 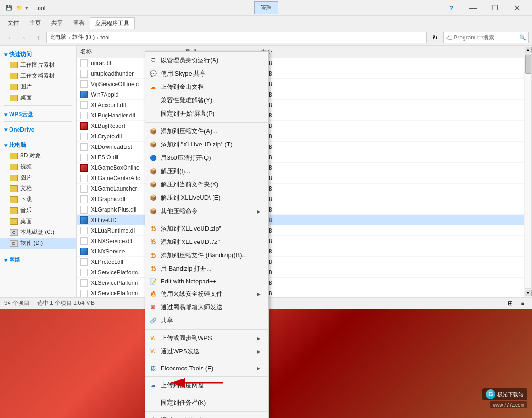 What do you see at coordinates (300, 199) in the screenshot?
I see `table-row: XLGraphic.dll 应用程序扩展 731 KB` at bounding box center [300, 199].